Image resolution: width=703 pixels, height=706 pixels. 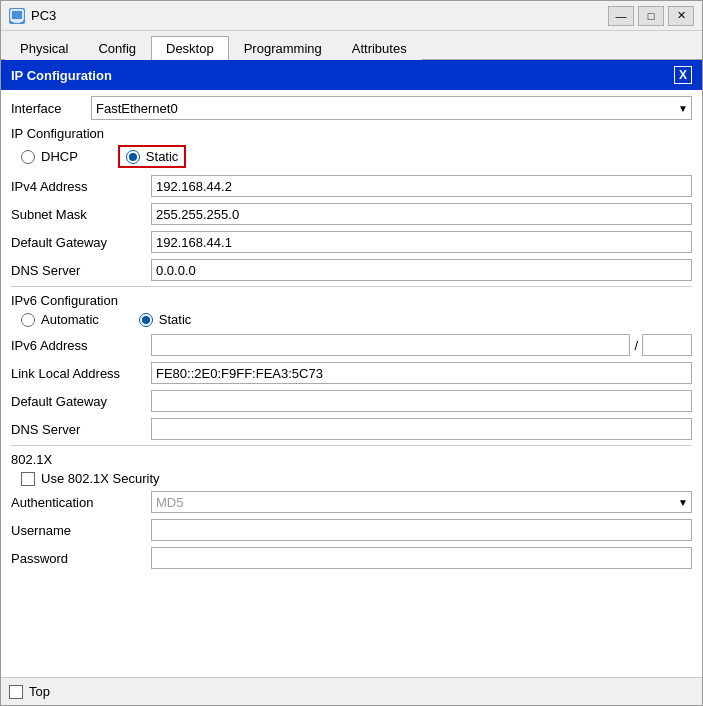 What do you see at coordinates (166, 320) in the screenshot?
I see `ipv6-static-radio-option: Static` at bounding box center [166, 320].